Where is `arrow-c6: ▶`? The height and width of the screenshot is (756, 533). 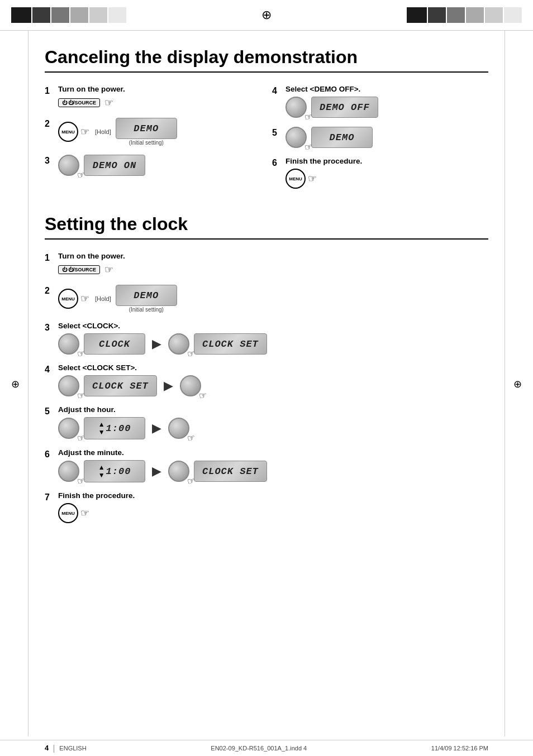
arrow-c6: ▶ is located at coordinates (156, 471).